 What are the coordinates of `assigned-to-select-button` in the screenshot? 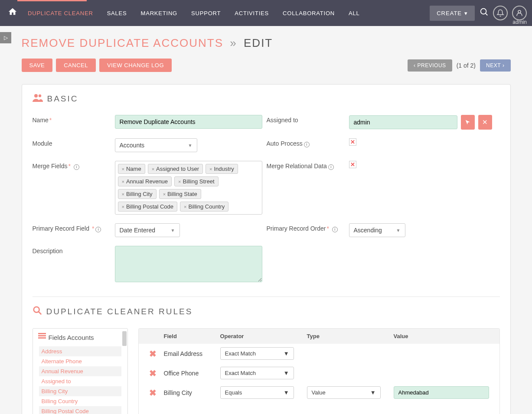 It's located at (468, 122).